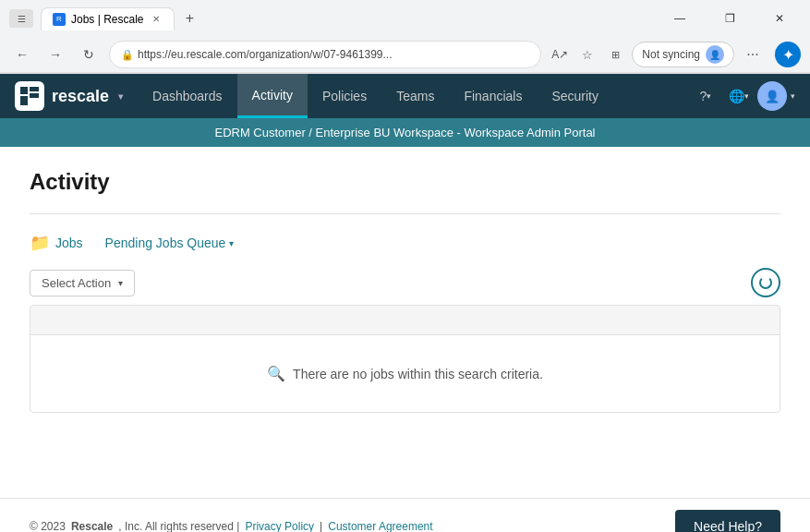 The image size is (810, 532). Describe the element at coordinates (730, 18) in the screenshot. I see `restore-button: ❐` at that location.